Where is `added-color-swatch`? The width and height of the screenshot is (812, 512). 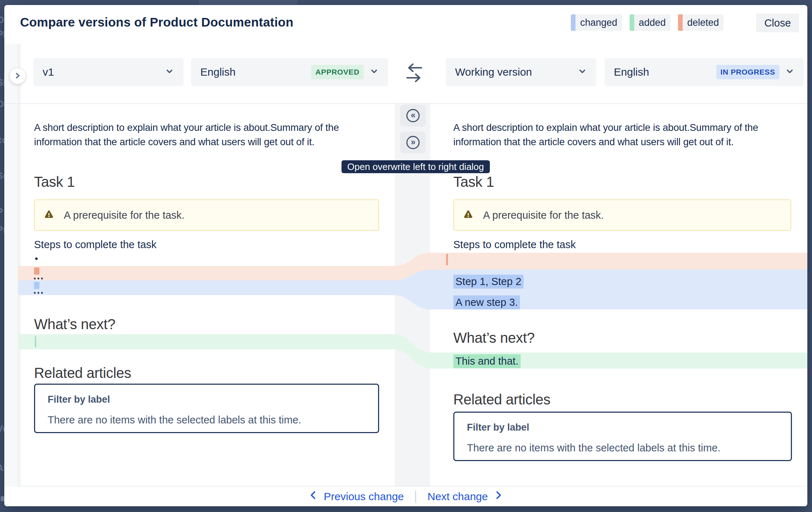 added-color-swatch is located at coordinates (632, 23).